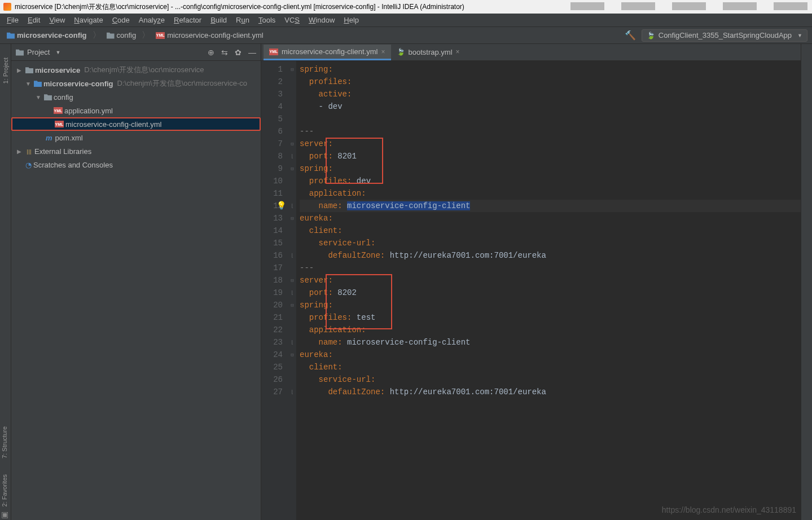 The width and height of the screenshot is (812, 520). Describe the element at coordinates (252, 52) in the screenshot. I see `hide-icon: —` at that location.